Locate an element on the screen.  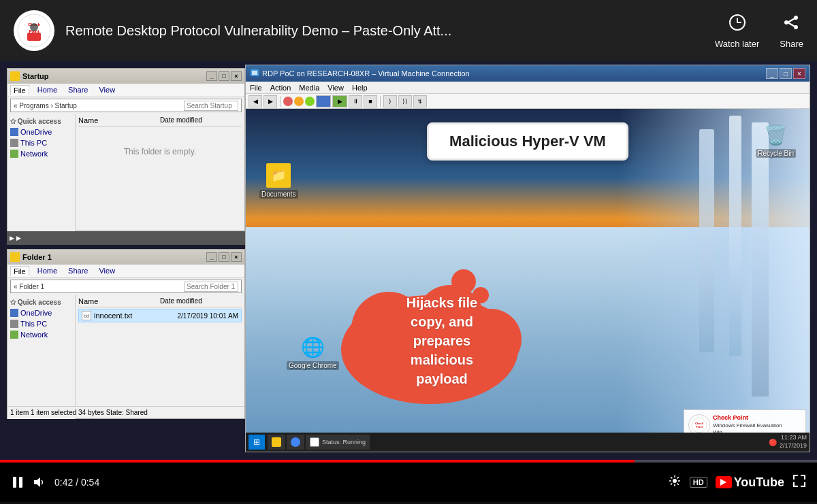
settings-button is located at coordinates (675, 483).